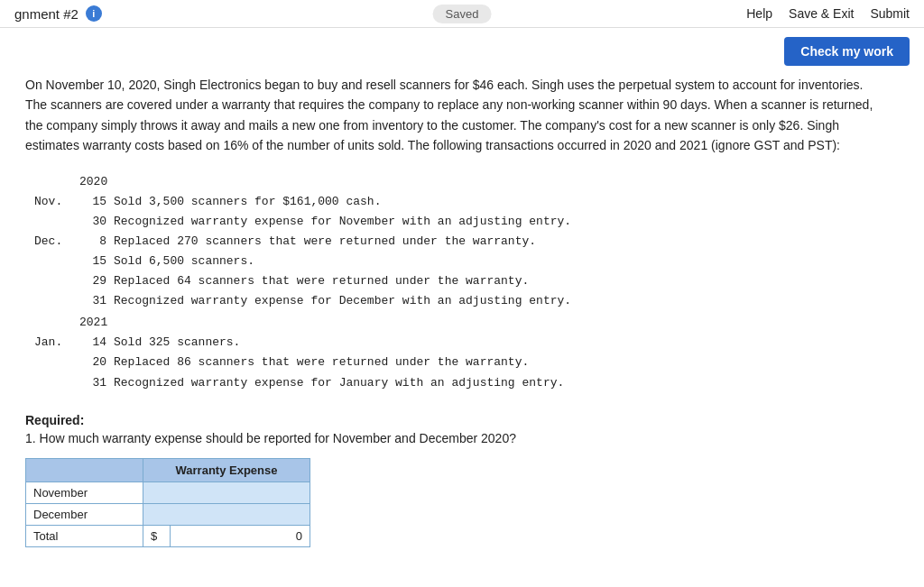 The image size is (924, 587). I want to click on trans-row: Dec. 8 Replaced 270 scanners that were r…, so click(467, 242).